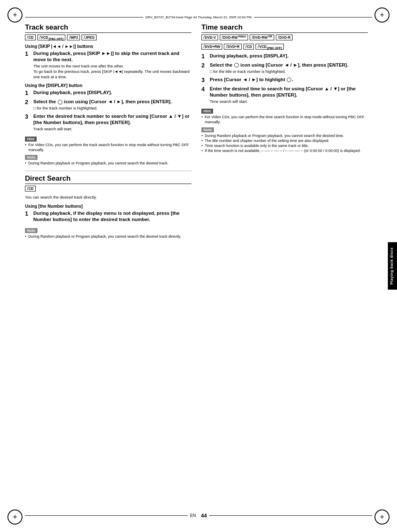 The image size is (397, 532). Describe the element at coordinates (112, 57) in the screenshot. I see `track-step1-title: During playback, press [SKIP ►►|] to ski…` at that location.